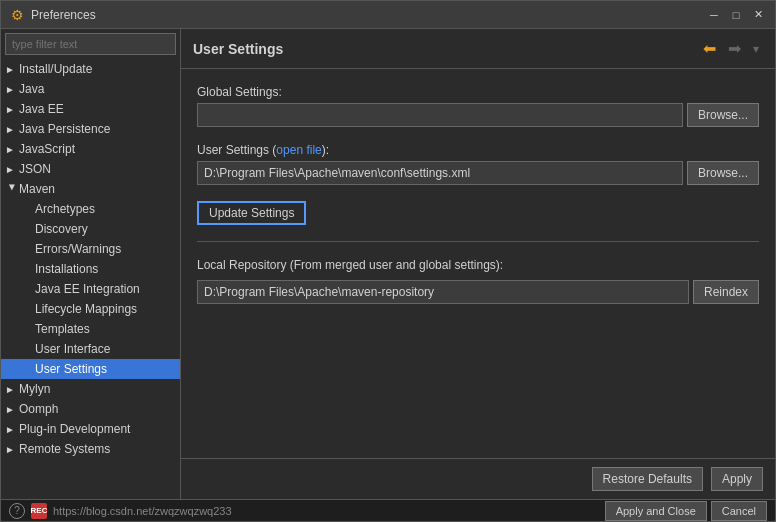  I want to click on nav-buttons: ⬅ ➡ ▾, so click(731, 48).